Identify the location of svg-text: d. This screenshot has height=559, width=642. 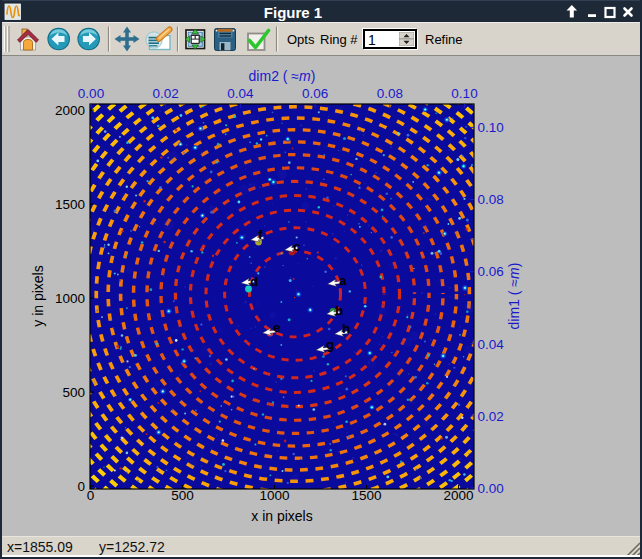
(254, 282).